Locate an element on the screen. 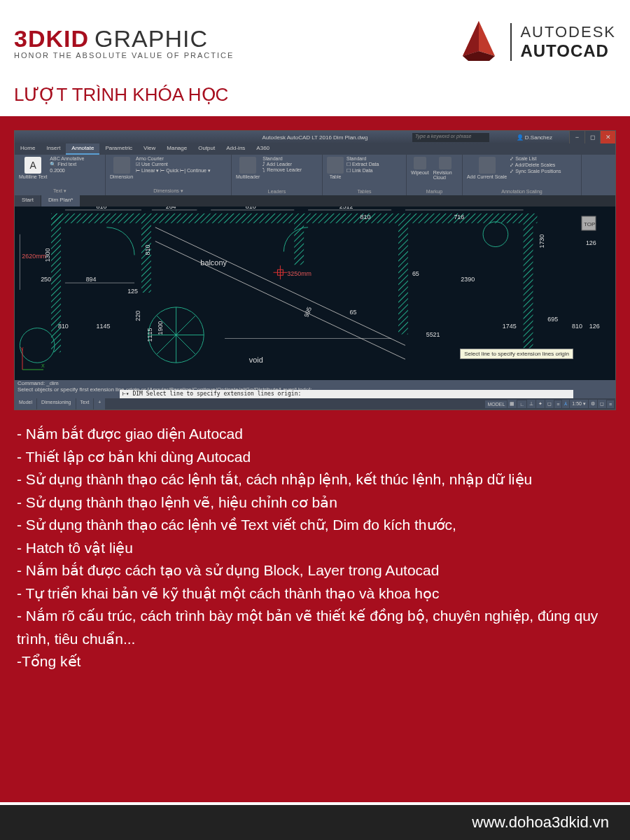 Image resolution: width=630 pixels, height=840 pixels. status-gear-icon: ⚙ is located at coordinates (593, 404).